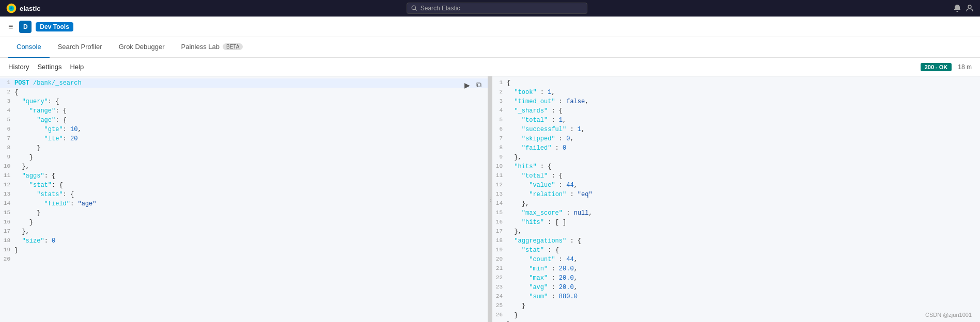 Image resolution: width=980 pixels, height=322 pixels. What do you see at coordinates (244, 130) in the screenshot?
I see `code-line: 6 "gte": 10,` at bounding box center [244, 130].